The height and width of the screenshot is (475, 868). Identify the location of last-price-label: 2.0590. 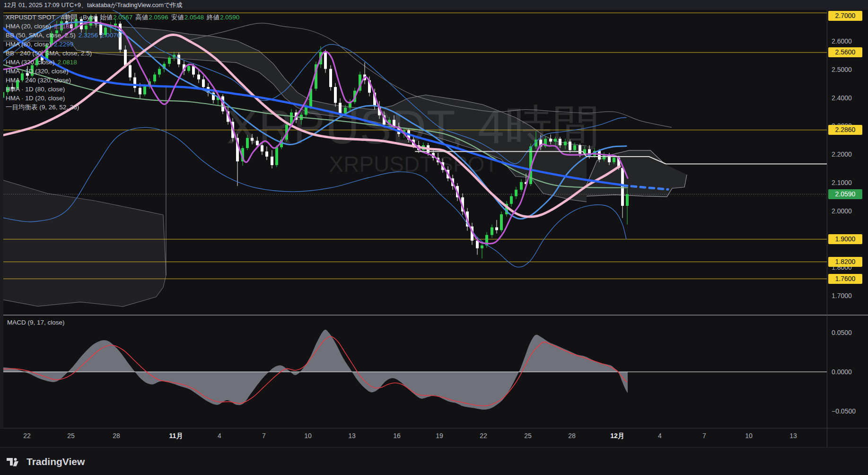
(845, 194).